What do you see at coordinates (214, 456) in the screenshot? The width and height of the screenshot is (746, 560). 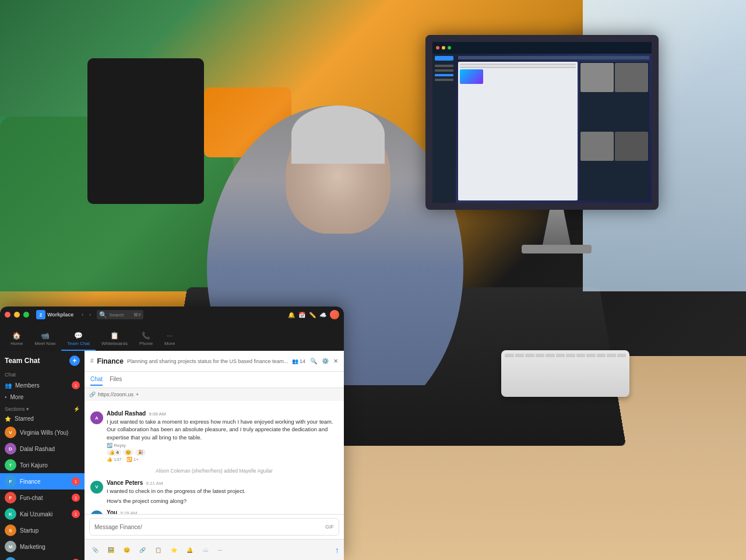 I see `chat-panel: # Finance Planning and sharing projects …` at bounding box center [214, 456].